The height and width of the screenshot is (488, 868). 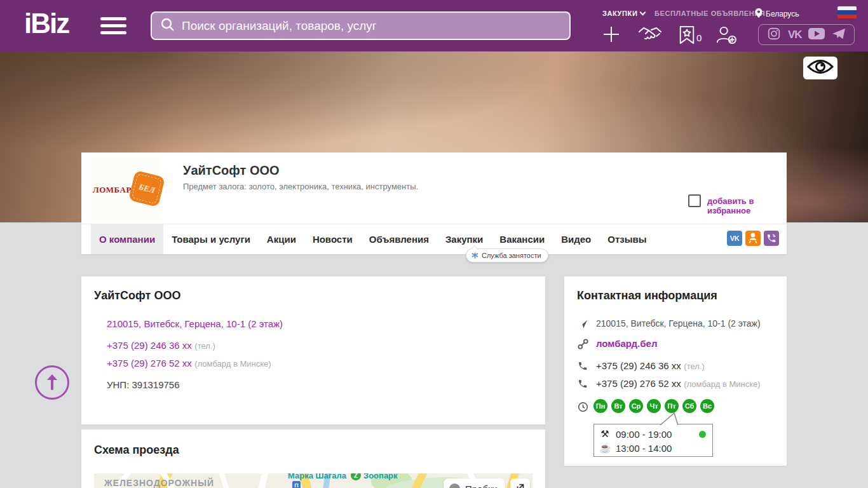 I want to click on working-hours-popup: ⚒ 09:00 - 19:00 ☕ 13:00 - 14:00, so click(x=653, y=440).